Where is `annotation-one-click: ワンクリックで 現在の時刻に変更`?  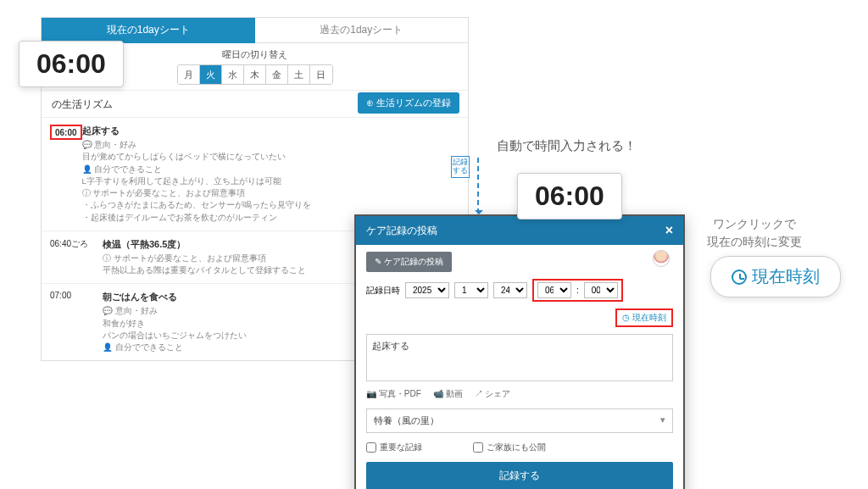
annotation-one-click: ワンクリックで 現在の時刻に変更 is located at coordinates (754, 233).